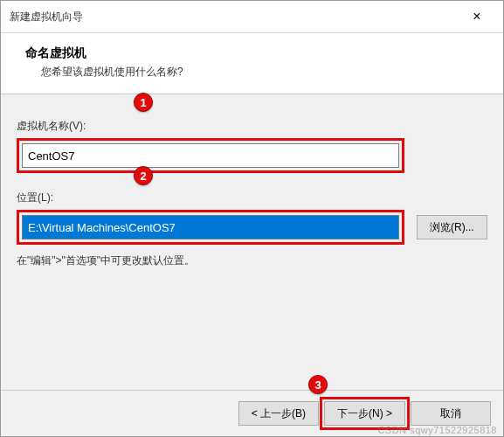  I want to click on location-row: 浏览(R)..., so click(252, 227).